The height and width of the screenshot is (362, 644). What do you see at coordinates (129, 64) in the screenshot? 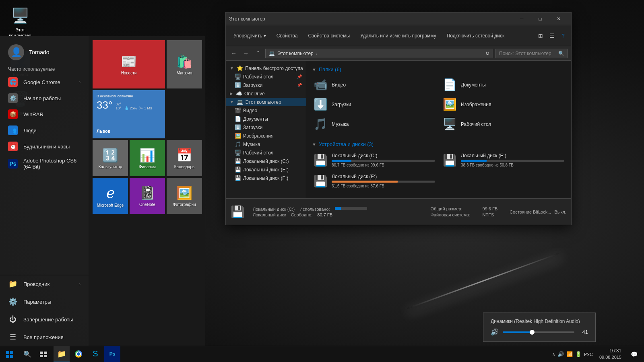
I see `tile-news: 📰 Новости` at bounding box center [129, 64].